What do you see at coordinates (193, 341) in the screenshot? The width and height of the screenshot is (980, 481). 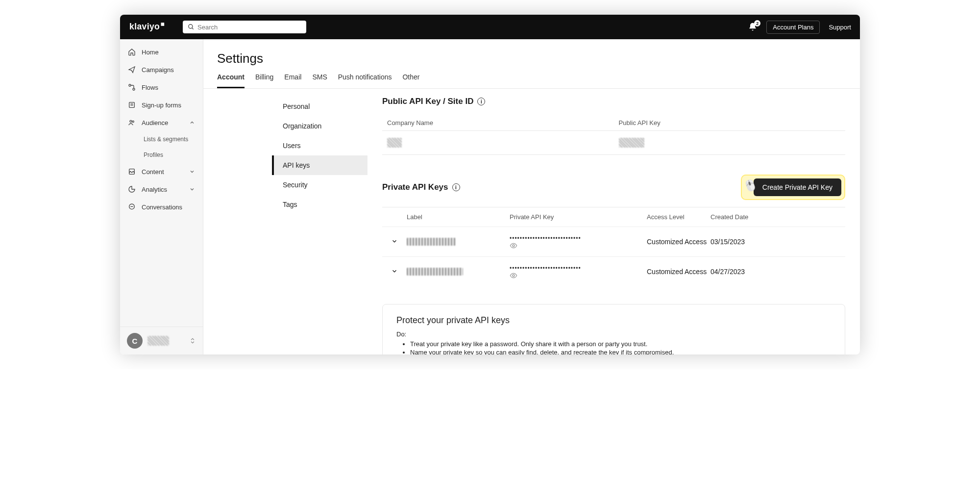 I see `updown-icon` at bounding box center [193, 341].